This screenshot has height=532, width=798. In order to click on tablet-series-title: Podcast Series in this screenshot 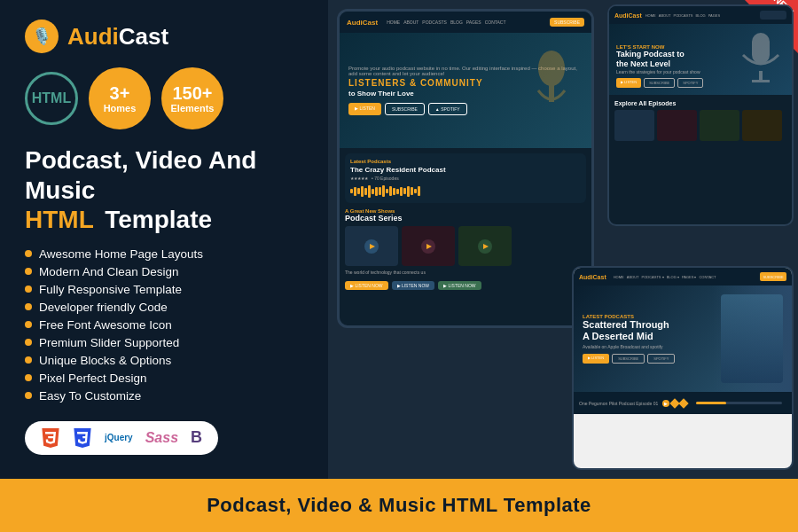, I will do `click(466, 218)`.